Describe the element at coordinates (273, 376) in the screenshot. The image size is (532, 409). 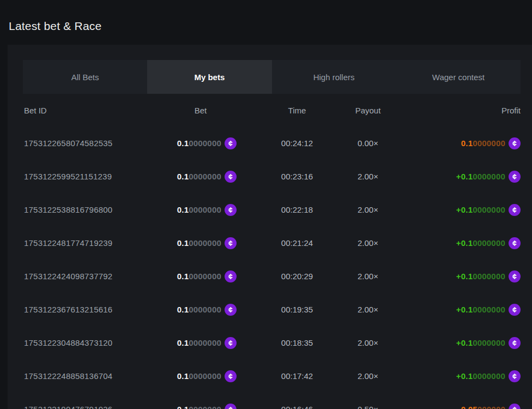
I see `table-row: 17531222488581367040.10000000¢00:17:422.…` at that location.